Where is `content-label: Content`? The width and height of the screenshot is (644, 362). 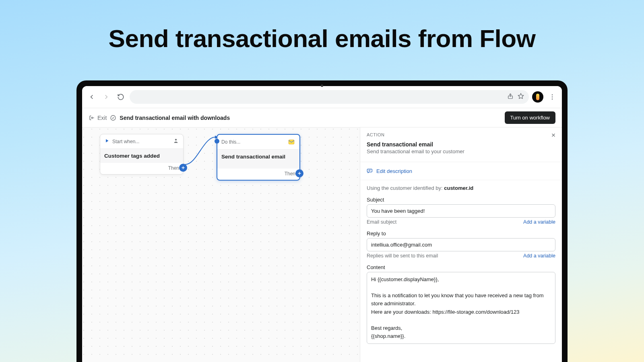 content-label: Content is located at coordinates (461, 267).